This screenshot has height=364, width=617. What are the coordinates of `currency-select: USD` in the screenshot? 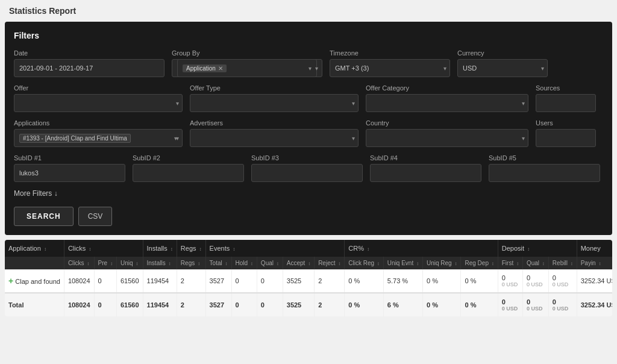 It's located at (503, 68).